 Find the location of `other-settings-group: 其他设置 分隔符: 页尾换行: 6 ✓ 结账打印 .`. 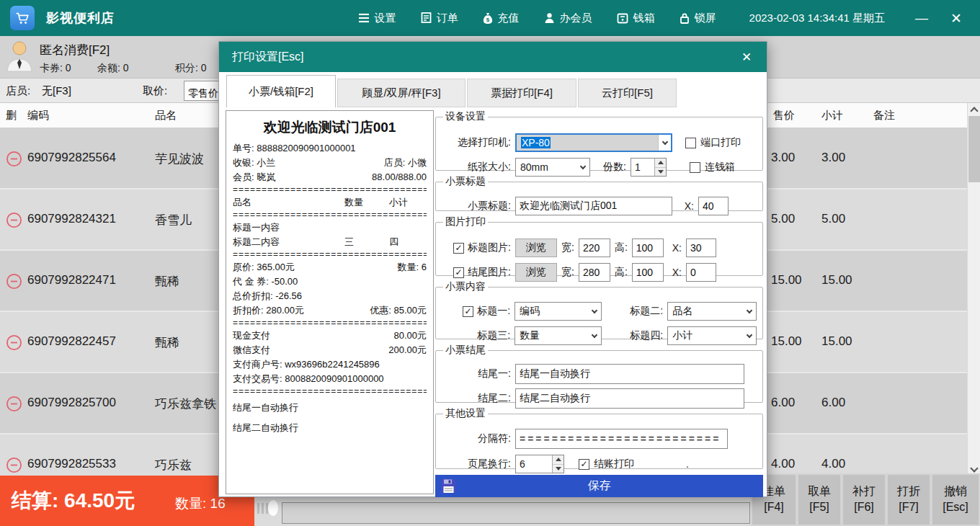

other-settings-group: 其他设置 分隔符: 页尾换行: 6 ✓ 结账打印 . is located at coordinates (600, 438).